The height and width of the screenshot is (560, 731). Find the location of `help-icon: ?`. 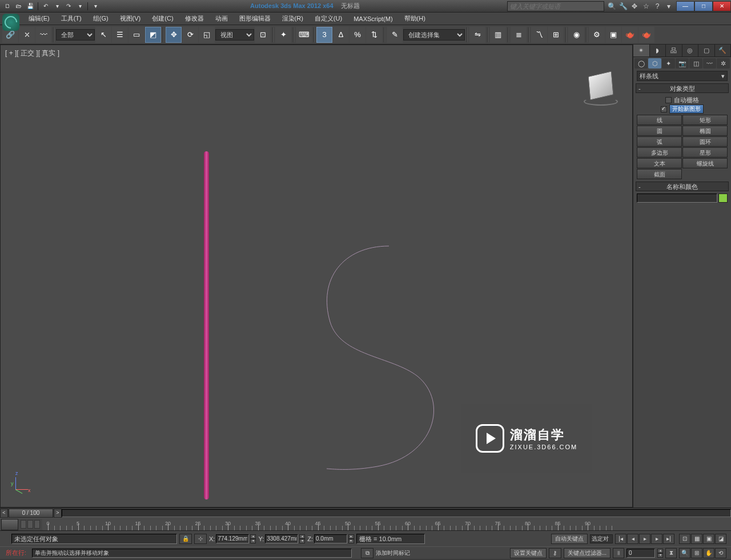

help-icon: ? is located at coordinates (657, 6).